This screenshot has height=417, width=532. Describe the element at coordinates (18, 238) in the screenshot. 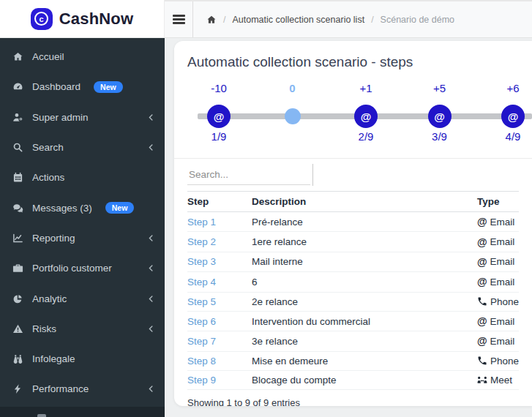

I see `reporting-icon` at that location.